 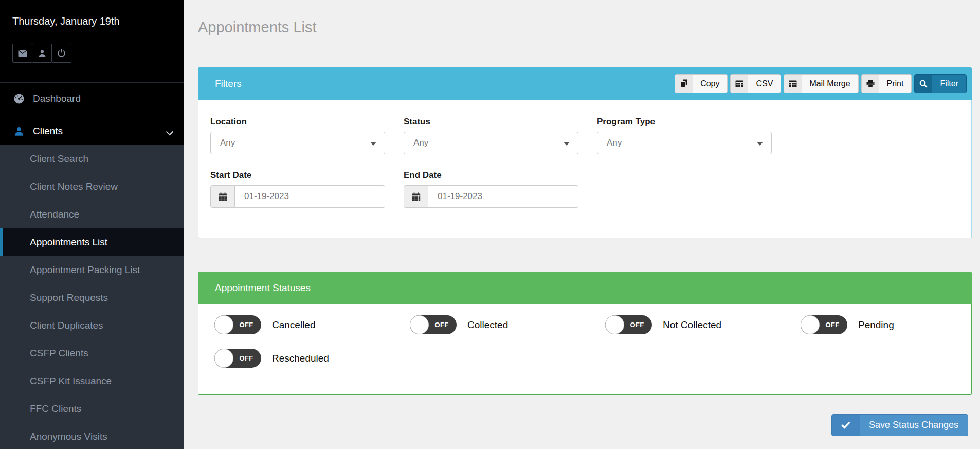 I want to click on user-icon, so click(x=42, y=53).